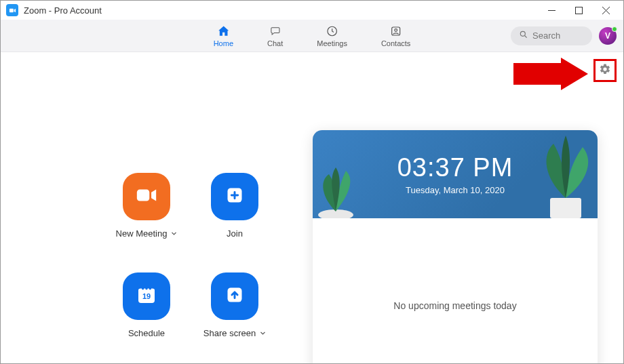 The height and width of the screenshot is (364, 624). I want to click on tab-home-label: Home, so click(224, 43).